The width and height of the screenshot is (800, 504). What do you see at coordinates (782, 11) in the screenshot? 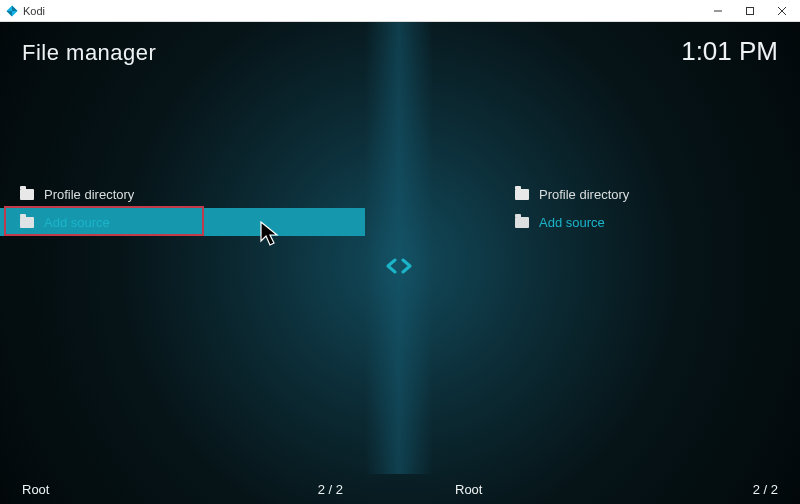
I see `close-button` at bounding box center [782, 11].